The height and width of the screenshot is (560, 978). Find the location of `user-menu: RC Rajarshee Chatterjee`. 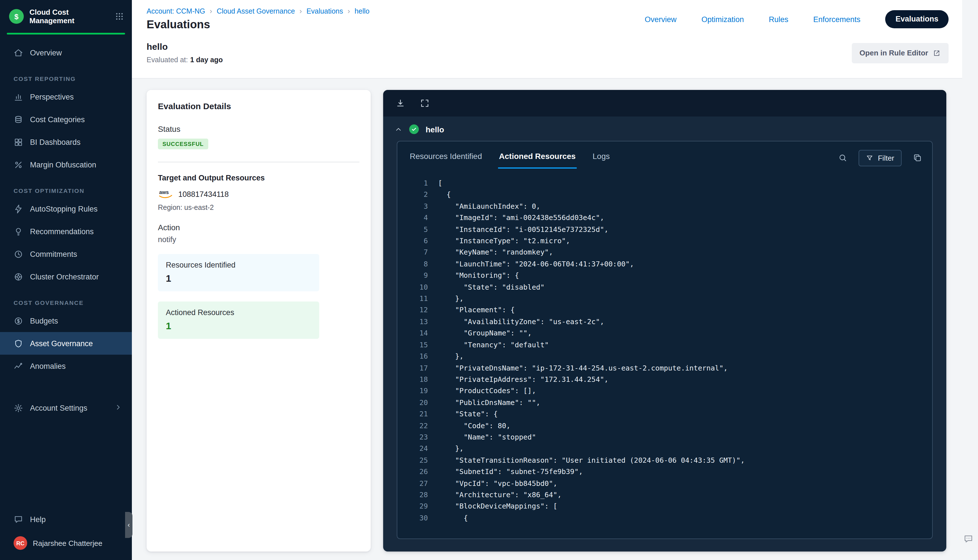

user-menu: RC Rajarshee Chatterjee is located at coordinates (66, 542).